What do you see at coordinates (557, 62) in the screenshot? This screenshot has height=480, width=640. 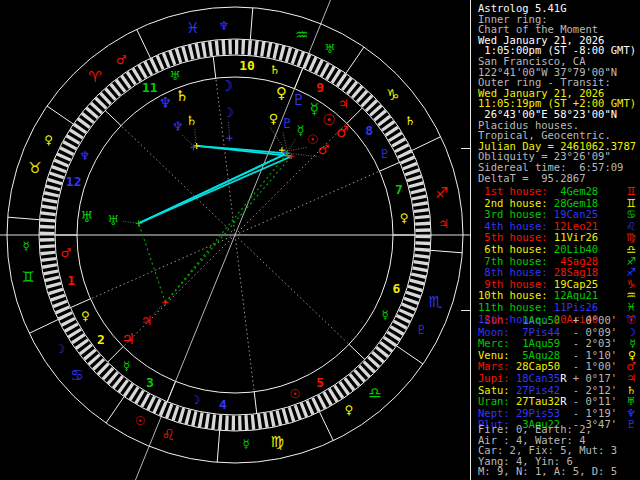 I see `header-line-5: San Francisco, CA` at bounding box center [557, 62].